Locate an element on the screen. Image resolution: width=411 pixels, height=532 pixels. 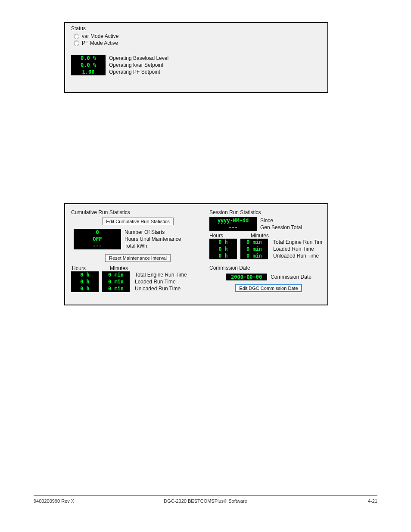
session-title: Session Run Statistics is located at coordinates (269, 212).